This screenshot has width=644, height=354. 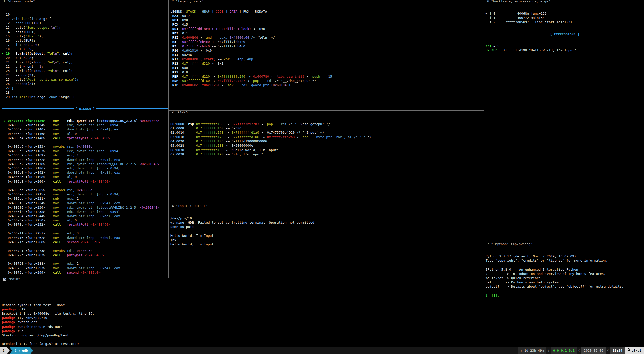 What do you see at coordinates (187, 2) in the screenshot?
I see `pane-title-legend-regs: 2 "legend, regs"` at bounding box center [187, 2].